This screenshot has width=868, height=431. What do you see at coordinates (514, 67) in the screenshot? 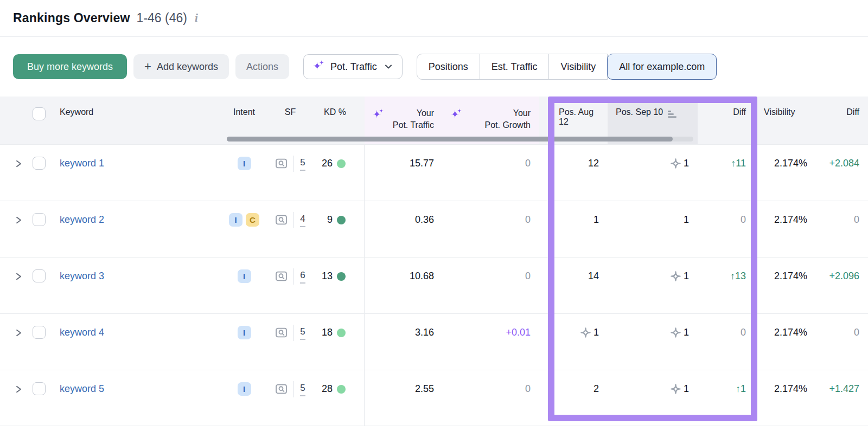
I see `tab-est-traffic: Est. Traffic` at bounding box center [514, 67].